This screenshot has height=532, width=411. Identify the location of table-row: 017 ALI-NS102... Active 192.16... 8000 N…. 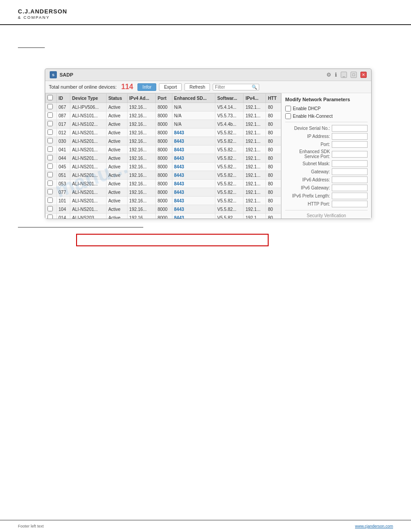
(163, 124).